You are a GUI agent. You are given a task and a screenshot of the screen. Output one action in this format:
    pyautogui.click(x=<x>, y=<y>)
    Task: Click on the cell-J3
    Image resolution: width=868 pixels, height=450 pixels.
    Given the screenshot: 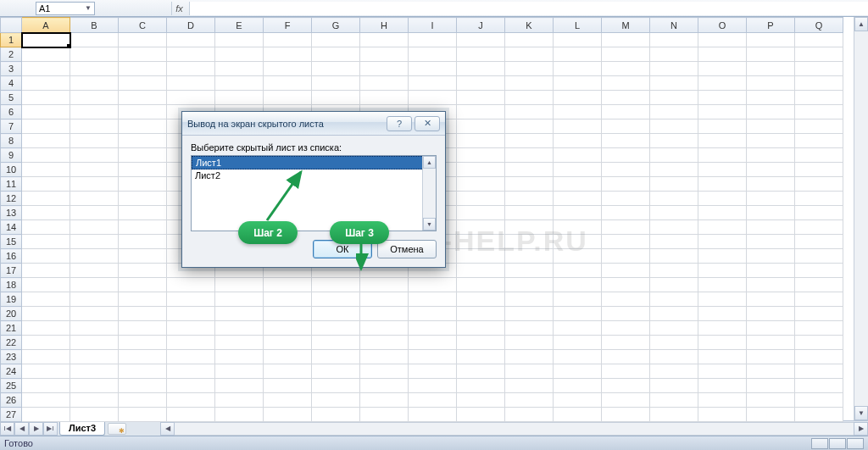 What is the action you would take?
    pyautogui.click(x=481, y=69)
    